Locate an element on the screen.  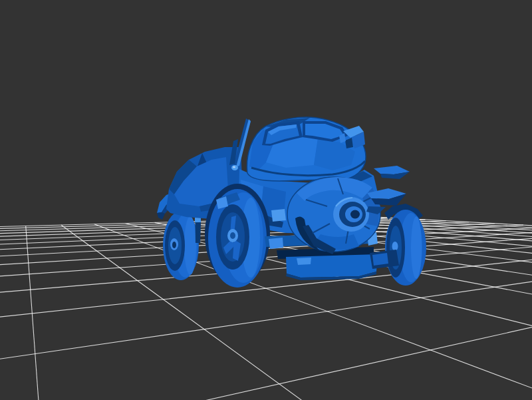
rear-left-hub-center is located at coordinates (174, 245).